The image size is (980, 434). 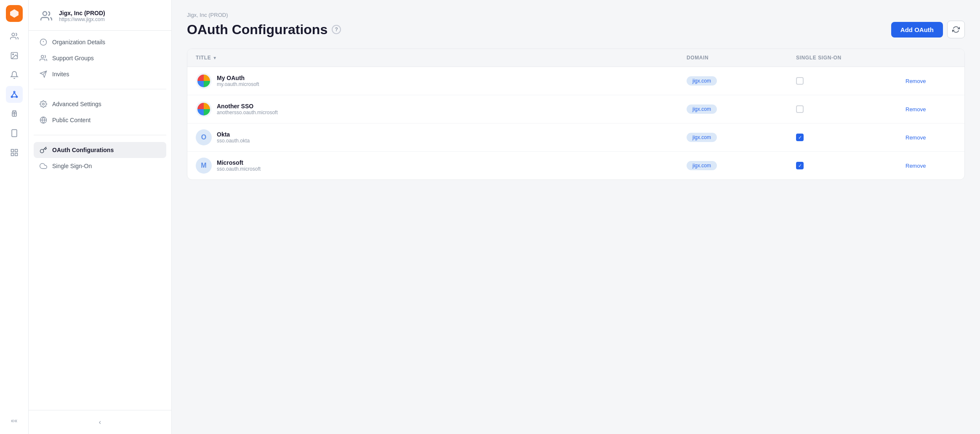 I want to click on cell-title-another-sso: Another SSO anothersso.oauth.microsoft, so click(x=441, y=109).